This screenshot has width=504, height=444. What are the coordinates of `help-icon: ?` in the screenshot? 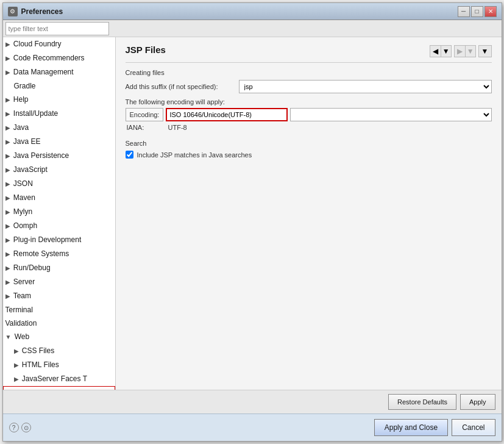 It's located at (14, 428).